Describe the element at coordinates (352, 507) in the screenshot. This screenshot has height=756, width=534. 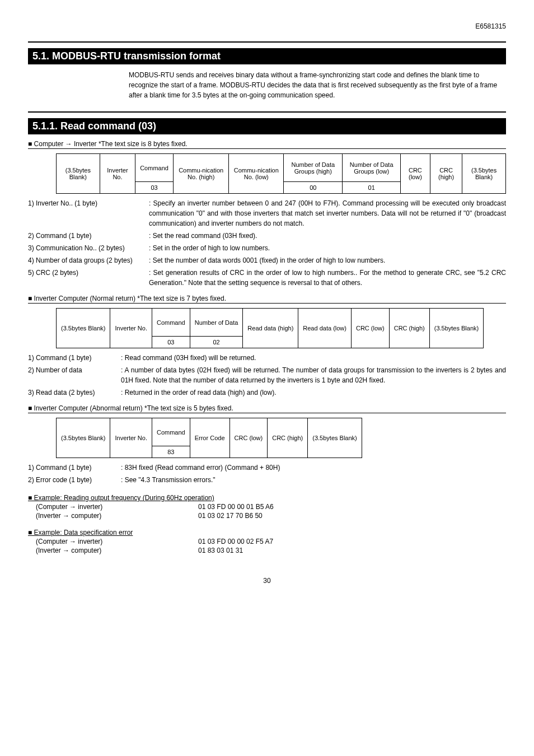
I see `example-hex: 01 03 FD 00 00 01 B5 A6` at that location.